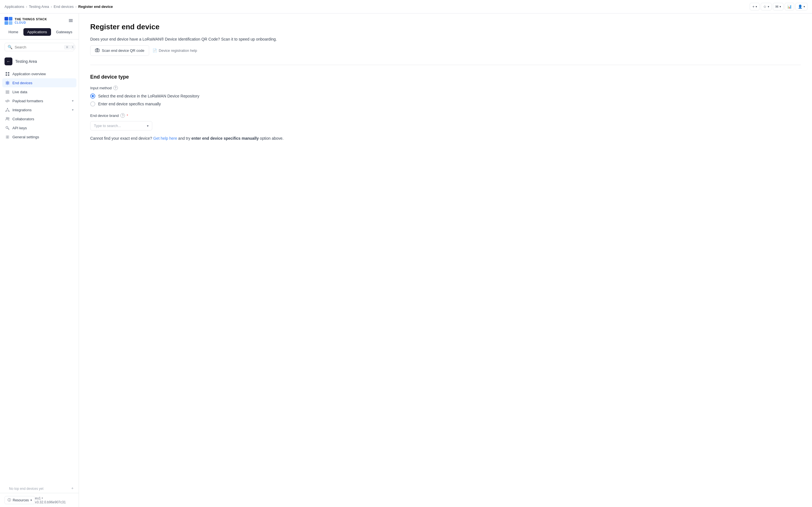 Image resolution: width=812 pixels, height=507 pixels. What do you see at coordinates (7, 83) in the screenshot?
I see `settings-icon` at bounding box center [7, 83].